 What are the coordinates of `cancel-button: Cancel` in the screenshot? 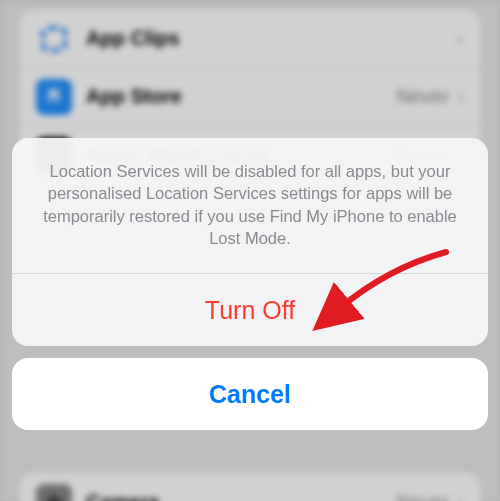 It's located at (250, 394).